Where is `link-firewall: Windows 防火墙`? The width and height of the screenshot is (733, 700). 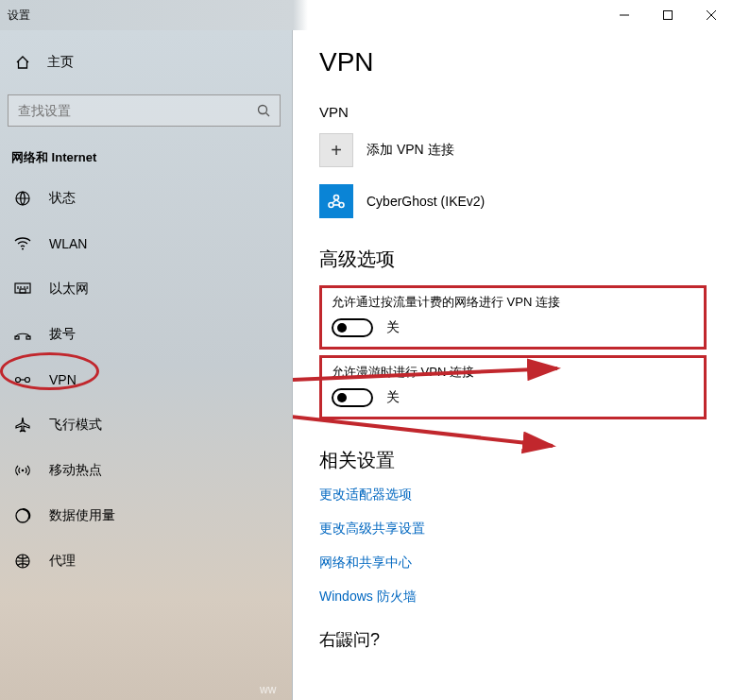
link-firewall: Windows 防火墙 is located at coordinates (513, 597).